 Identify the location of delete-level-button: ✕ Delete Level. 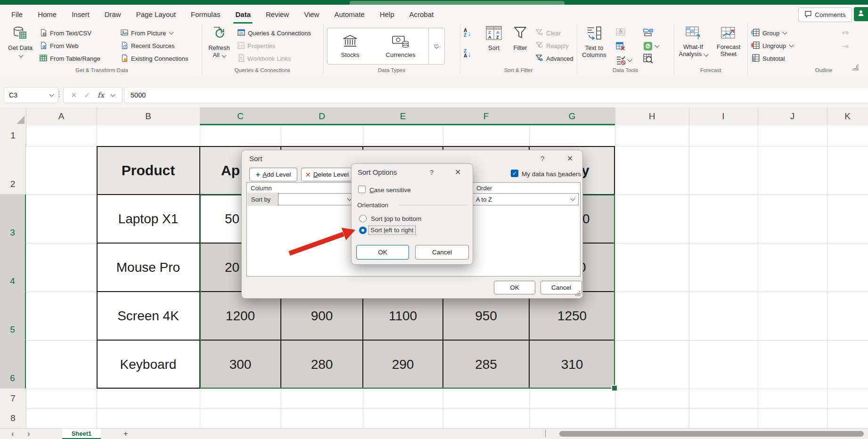
(327, 174).